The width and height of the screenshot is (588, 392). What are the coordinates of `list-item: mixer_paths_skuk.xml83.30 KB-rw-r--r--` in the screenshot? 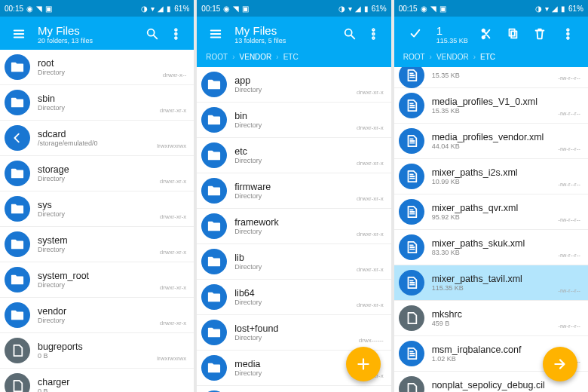 It's located at (492, 247).